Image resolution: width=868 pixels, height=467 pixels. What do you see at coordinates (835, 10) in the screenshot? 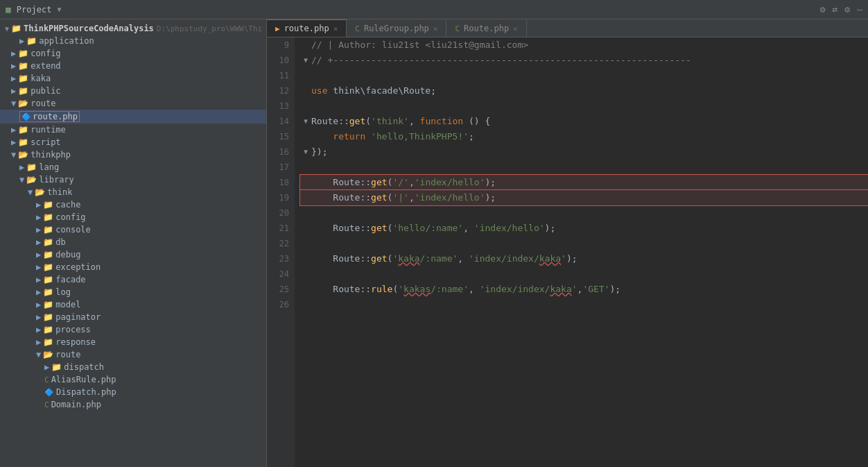
I see `split-icon: ⇄` at bounding box center [835, 10].